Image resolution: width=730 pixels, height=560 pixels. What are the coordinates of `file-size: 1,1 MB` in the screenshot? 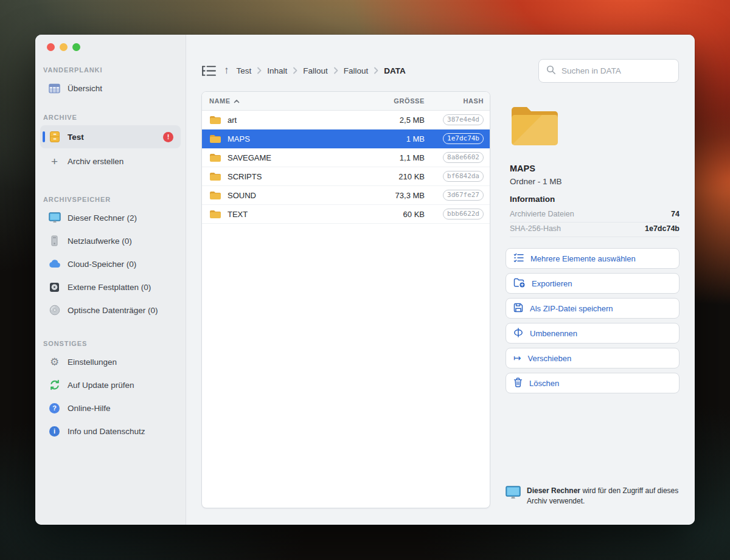 It's located at (398, 158).